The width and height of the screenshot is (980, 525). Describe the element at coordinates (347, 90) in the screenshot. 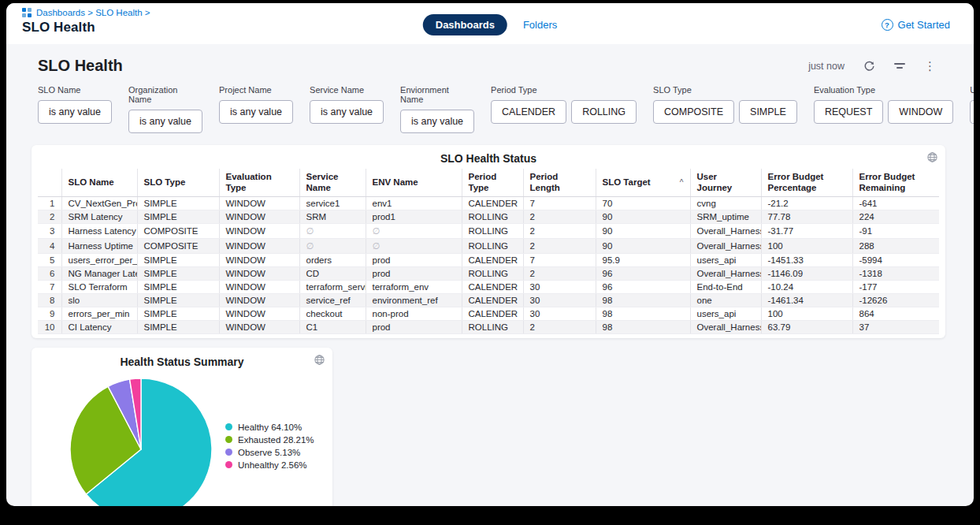

I see `filter-label: Service Name` at that location.